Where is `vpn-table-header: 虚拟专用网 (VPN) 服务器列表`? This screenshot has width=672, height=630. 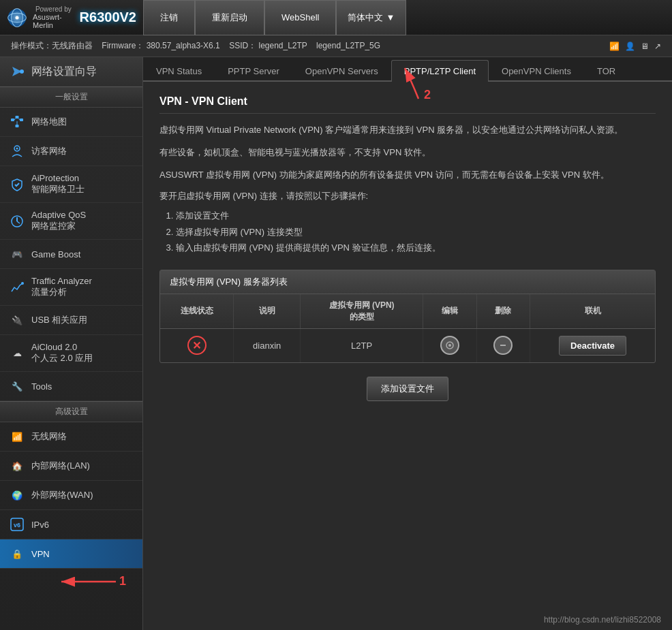
vpn-table-header: 虚拟专用网 (VPN) 服务器列表 is located at coordinates (408, 282).